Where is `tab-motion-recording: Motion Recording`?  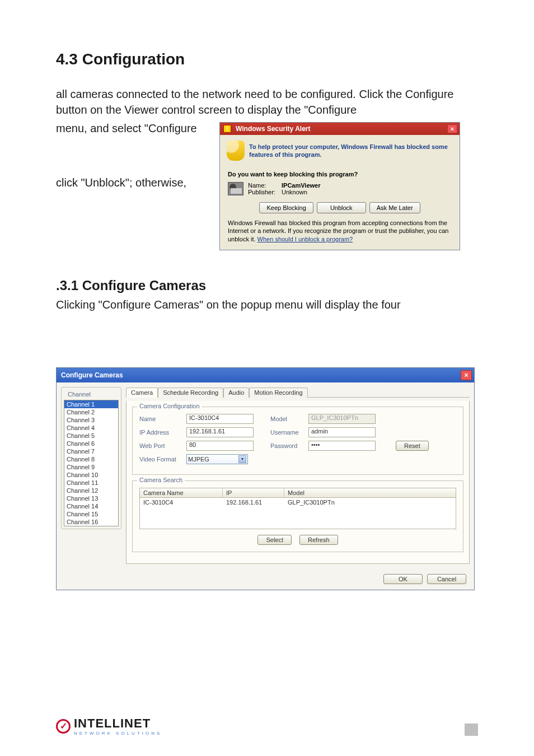
tab-motion-recording: Motion Recording is located at coordinates (278, 393).